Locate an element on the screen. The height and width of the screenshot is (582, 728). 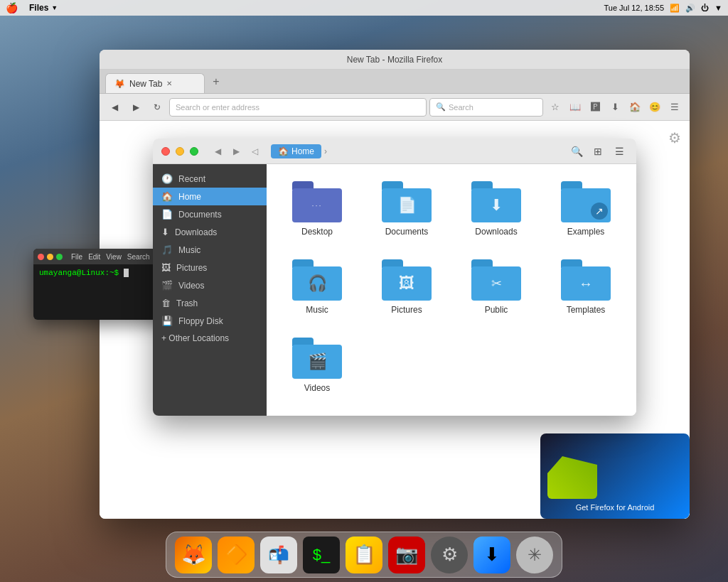
sidebar-item-documents: 📄 Documents is located at coordinates (210, 215).